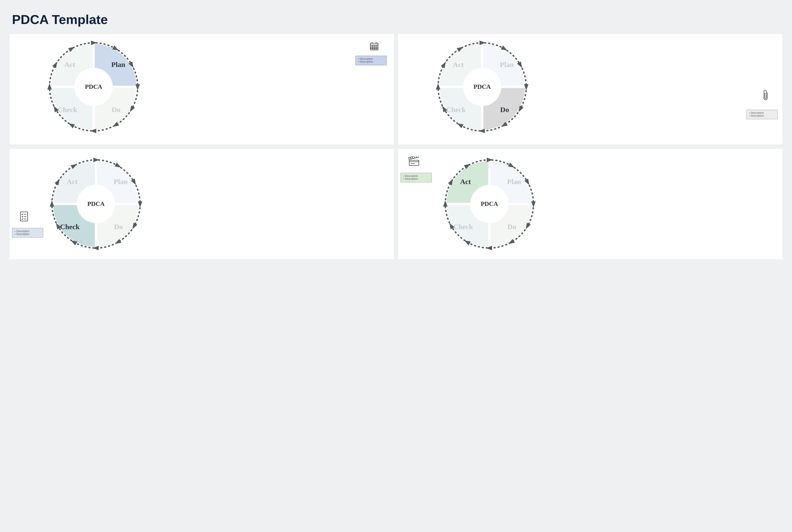 The width and height of the screenshot is (792, 532). What do you see at coordinates (590, 89) in the screenshot?
I see `panel-do: PDCA Plan Do Check Act Description Descr…` at bounding box center [590, 89].